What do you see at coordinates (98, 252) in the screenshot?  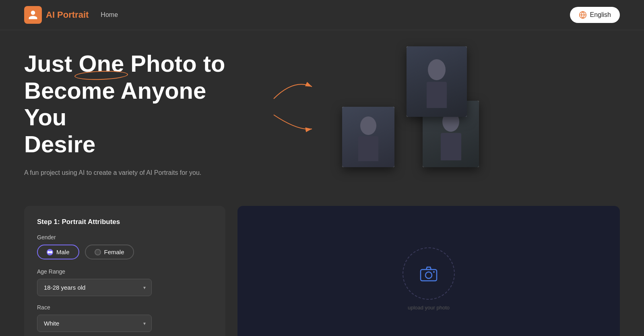 I see `female-radio-dot` at bounding box center [98, 252].